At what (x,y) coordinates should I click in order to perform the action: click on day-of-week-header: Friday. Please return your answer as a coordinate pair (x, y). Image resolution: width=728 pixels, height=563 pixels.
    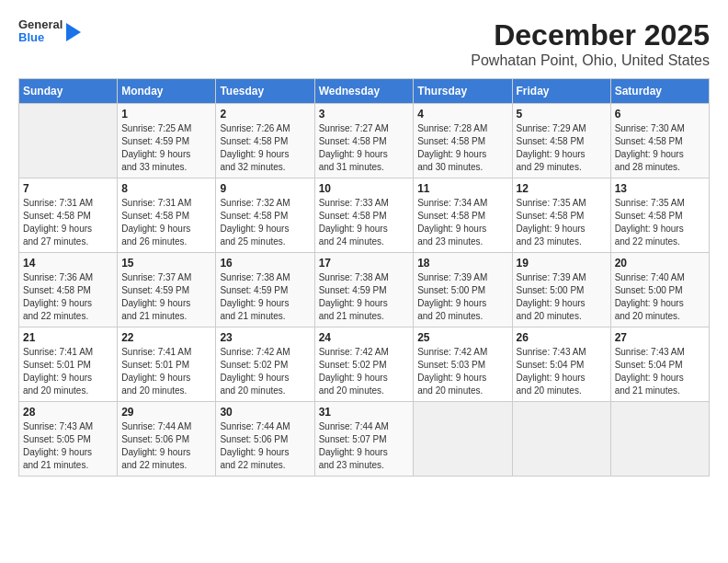
    Looking at the image, I should click on (561, 92).